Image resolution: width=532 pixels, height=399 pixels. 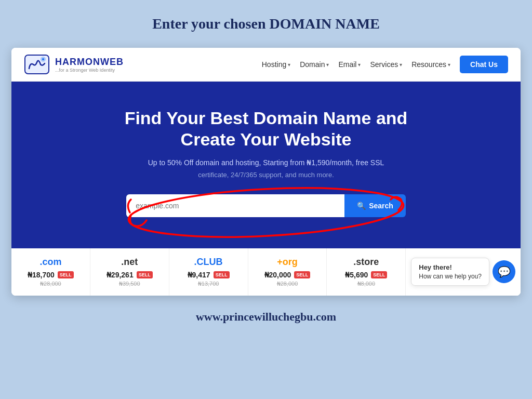 I want to click on logo-area: HARMONWEB ...for a Stronger Web Identity, so click(x=74, y=64).